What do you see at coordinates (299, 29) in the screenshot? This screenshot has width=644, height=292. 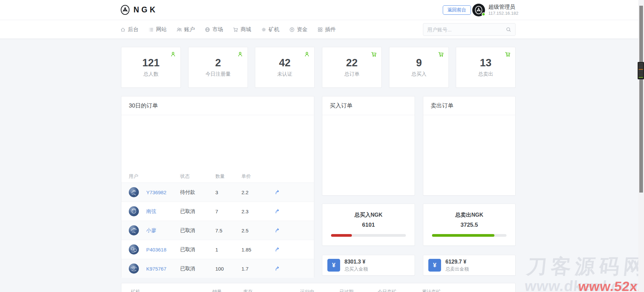 I see `nav-item-funds: 资金` at bounding box center [299, 29].